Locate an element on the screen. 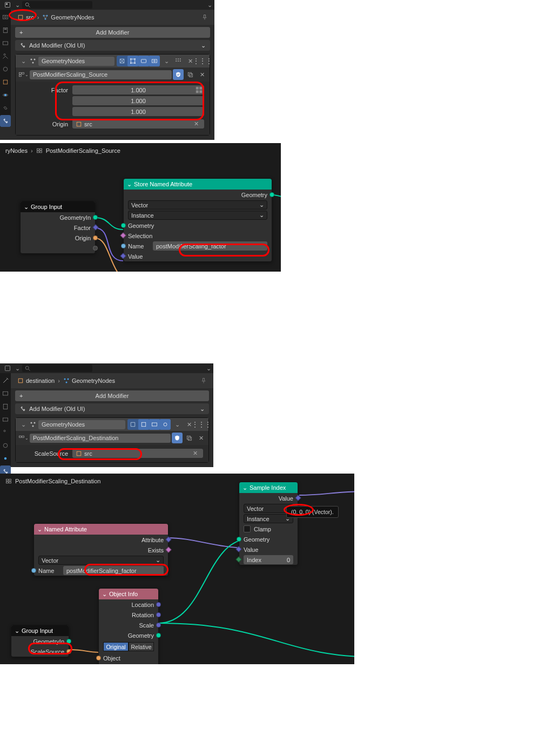 Image resolution: width=539 pixels, height=756 pixels. node-header: ⌄Named Attribute is located at coordinates (101, 529).